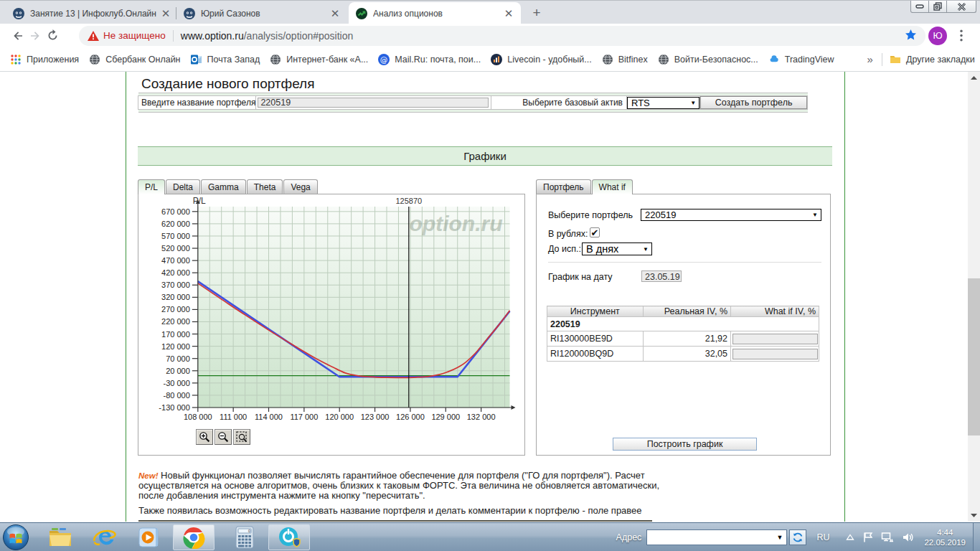 Image resolution: width=980 pixels, height=551 pixels. Describe the element at coordinates (60, 537) in the screenshot. I see `taskbar-explorer-icon` at that location.